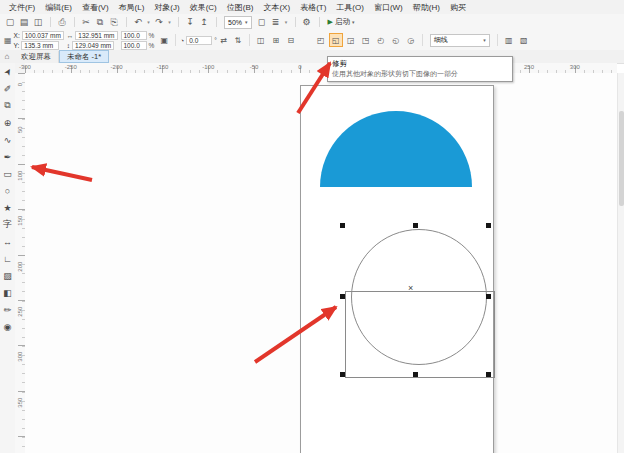 This screenshot has height=453, width=624. I want to click on rotation-angle-input: 0.0, so click(199, 40).